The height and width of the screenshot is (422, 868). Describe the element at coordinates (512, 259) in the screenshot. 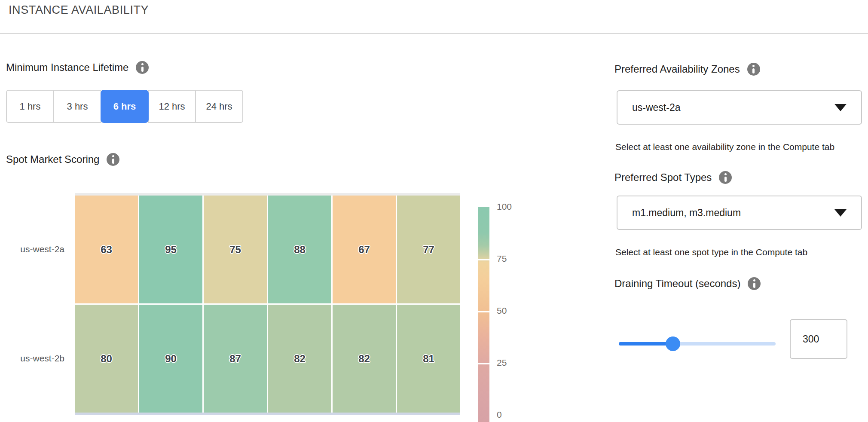

I see `colorbar-tick-label: 75` at that location.